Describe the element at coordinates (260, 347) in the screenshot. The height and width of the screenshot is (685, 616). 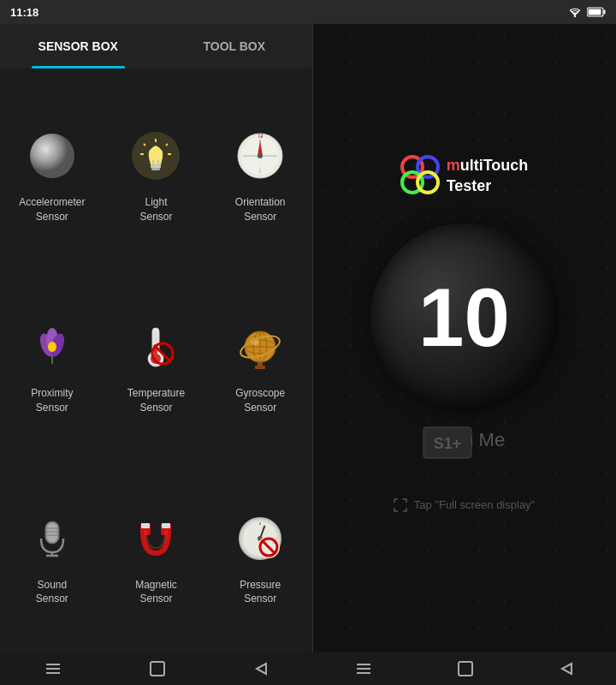
I see `gyroscope-icon` at that location.